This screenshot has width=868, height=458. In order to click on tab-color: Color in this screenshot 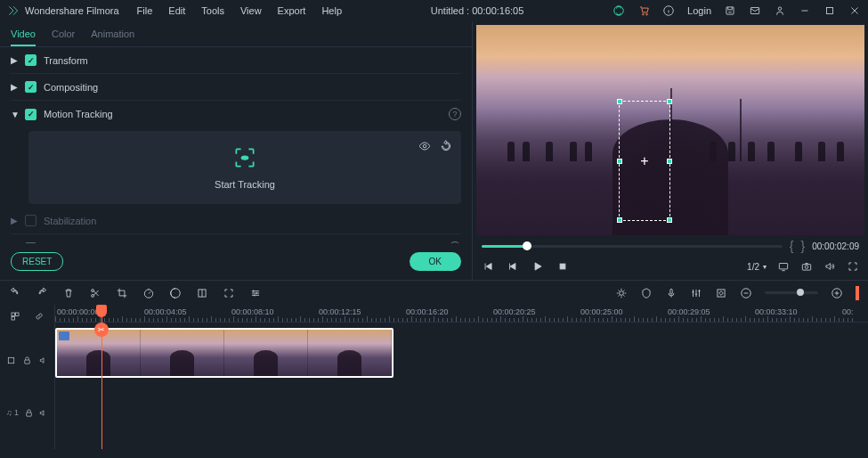, I will do `click(63, 37)`.